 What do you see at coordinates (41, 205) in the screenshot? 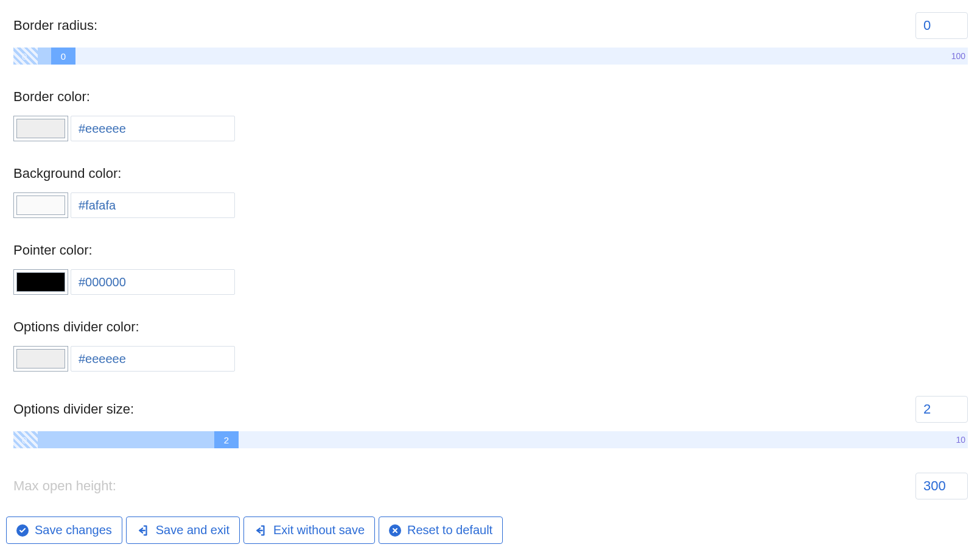
I see `swatch-background-color` at bounding box center [41, 205].